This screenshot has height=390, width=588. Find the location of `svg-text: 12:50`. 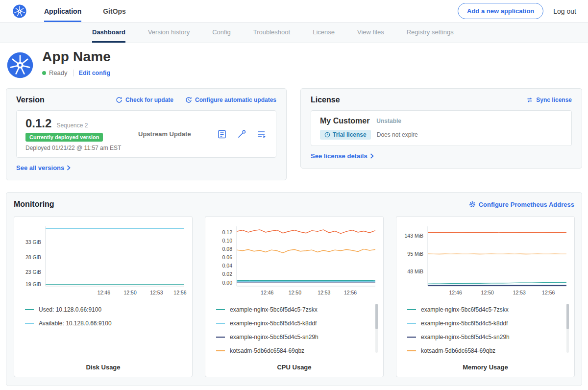

svg-text: 12:50 is located at coordinates (488, 292).